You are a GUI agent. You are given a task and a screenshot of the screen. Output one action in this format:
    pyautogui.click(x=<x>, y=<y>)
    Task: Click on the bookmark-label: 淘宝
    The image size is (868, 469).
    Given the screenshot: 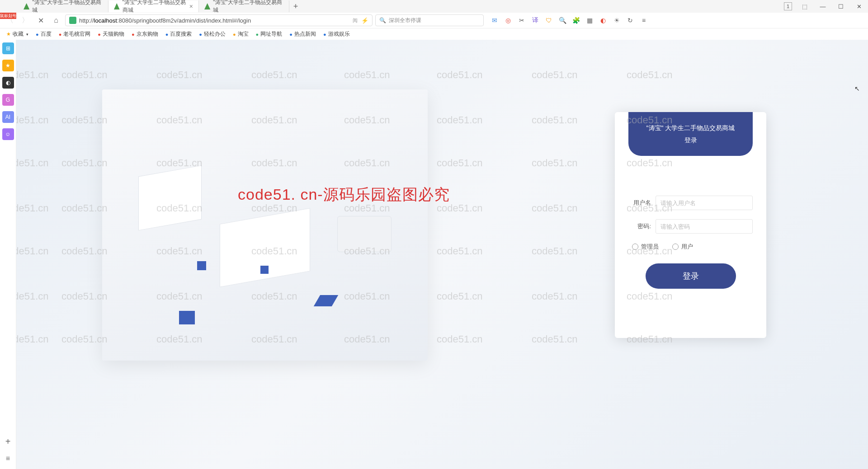 What is the action you would take?
    pyautogui.click(x=243, y=34)
    